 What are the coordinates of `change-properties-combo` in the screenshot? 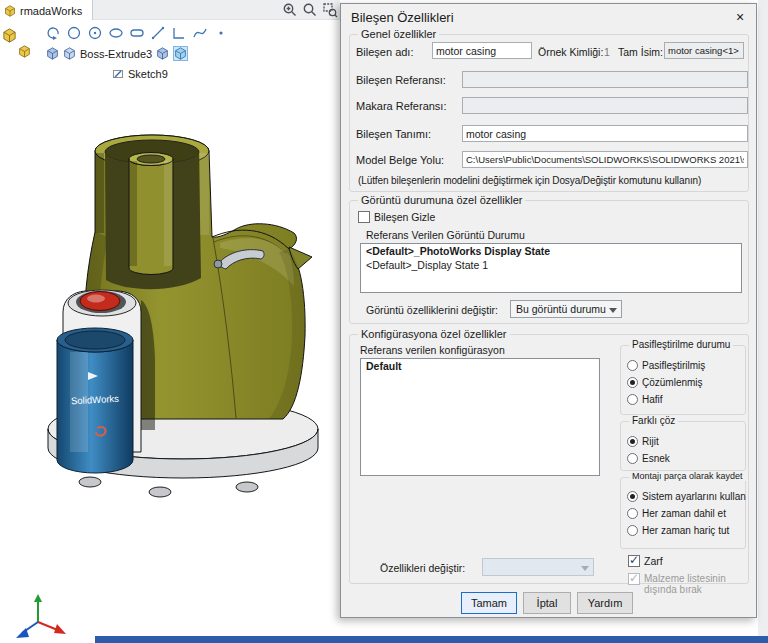 It's located at (538, 567).